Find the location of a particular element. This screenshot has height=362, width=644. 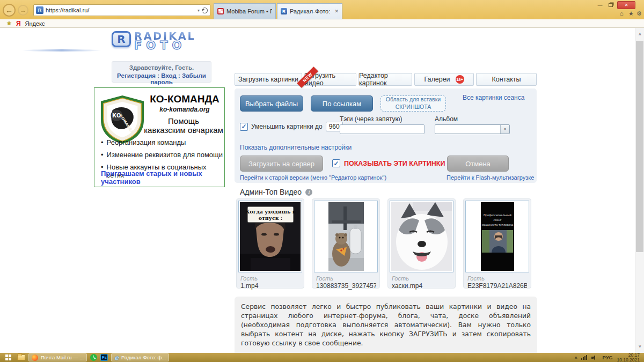

video-filename: E23F8179A21A826B.mp4 is located at coordinates (497, 286).